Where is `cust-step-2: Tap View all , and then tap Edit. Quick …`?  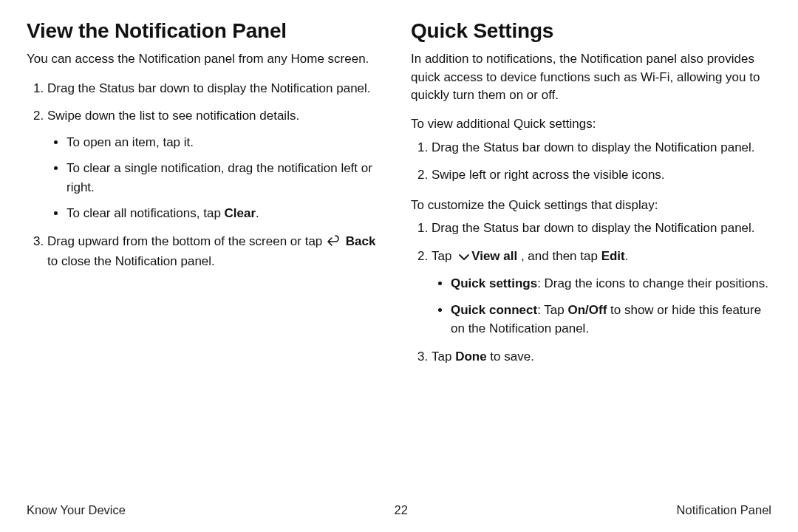 cust-step-2: Tap View all , and then tap Edit. Quick … is located at coordinates (601, 293).